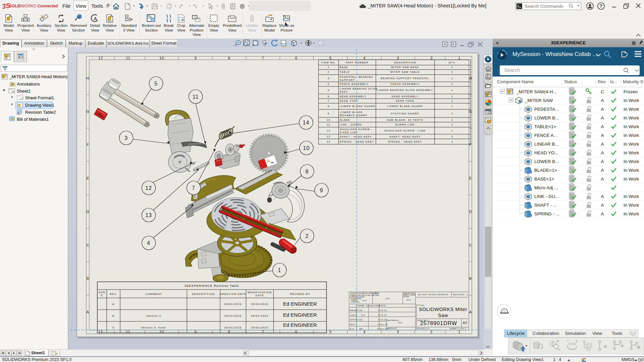 This screenshot has width=644, height=362. What do you see at coordinates (394, 320) in the screenshot?
I see `svg-text: MATERIAL:` at bounding box center [394, 320].